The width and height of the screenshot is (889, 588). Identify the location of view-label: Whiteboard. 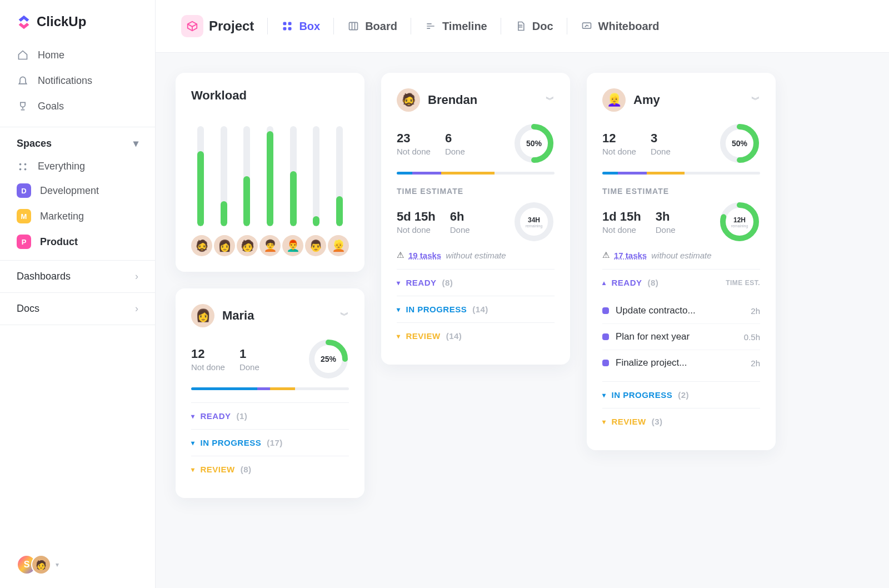
(629, 27).